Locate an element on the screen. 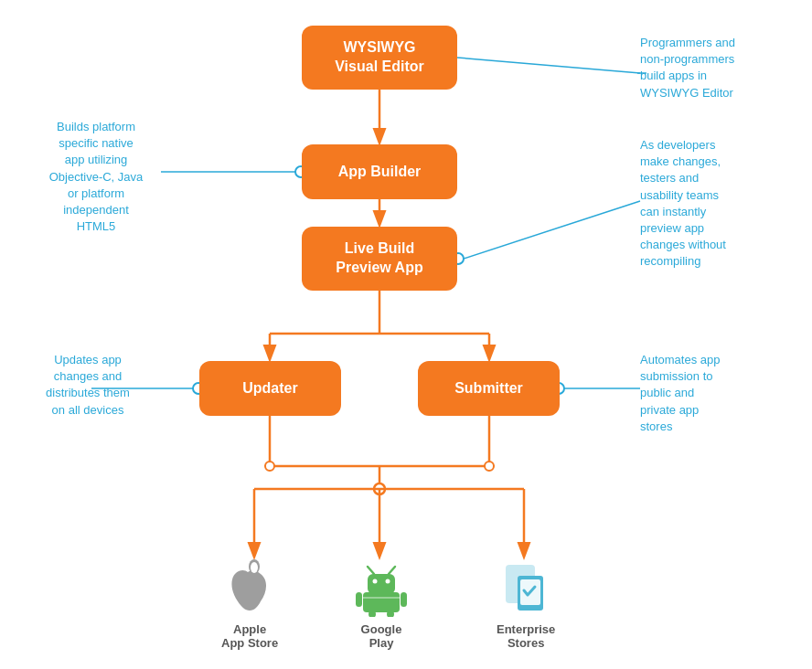 Image resolution: width=812 pixels, height=669 pixels. updater-box: Updater is located at coordinates (271, 388).